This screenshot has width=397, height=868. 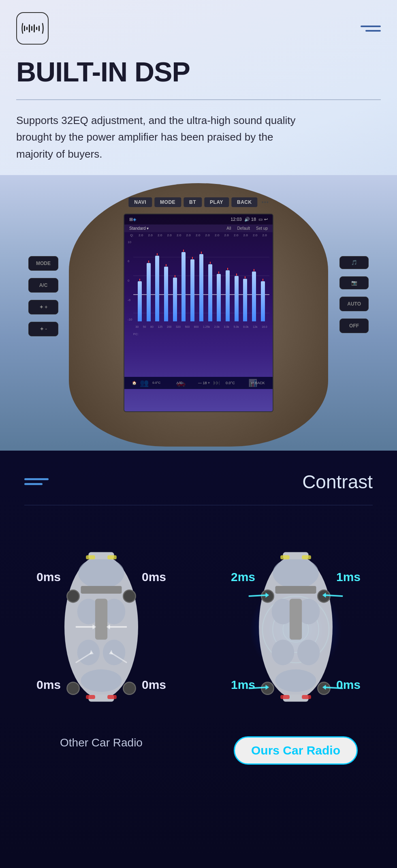 What do you see at coordinates (154, 685) in the screenshot?
I see `other-timing-br: 0ms` at bounding box center [154, 685].